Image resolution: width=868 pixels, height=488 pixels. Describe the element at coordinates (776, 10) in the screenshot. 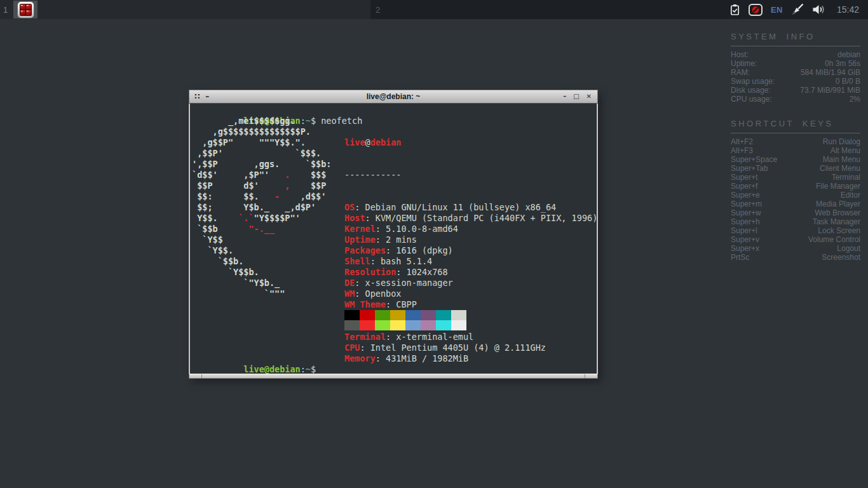

I see `keyboard-layout-indicator: EN` at that location.